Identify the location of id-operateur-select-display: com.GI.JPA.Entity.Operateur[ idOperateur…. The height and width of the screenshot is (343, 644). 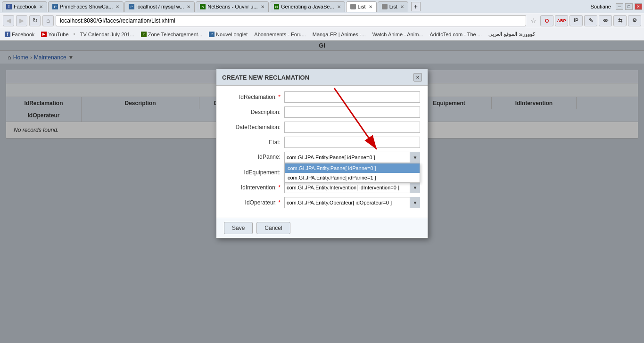
(352, 203).